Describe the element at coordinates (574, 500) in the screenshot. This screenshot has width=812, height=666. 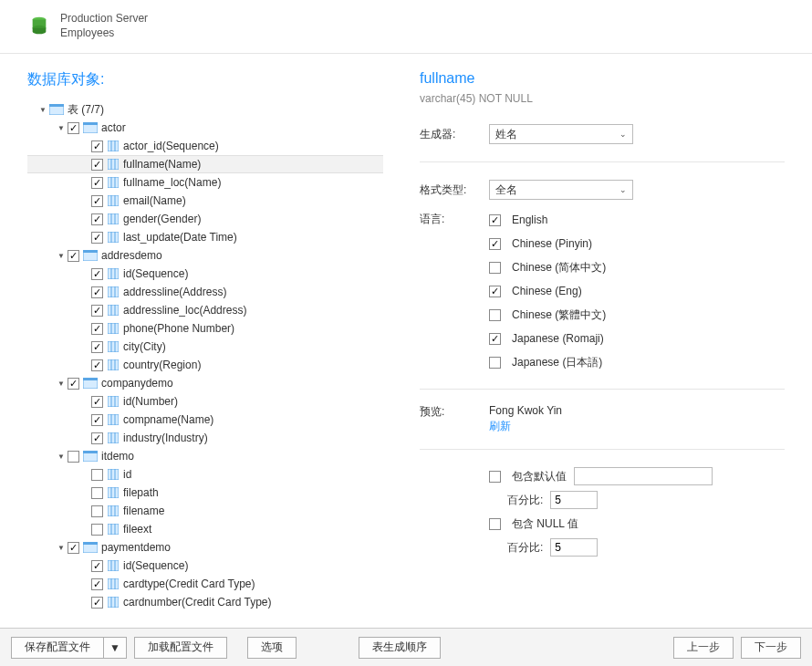
I see `percent-default-input` at that location.